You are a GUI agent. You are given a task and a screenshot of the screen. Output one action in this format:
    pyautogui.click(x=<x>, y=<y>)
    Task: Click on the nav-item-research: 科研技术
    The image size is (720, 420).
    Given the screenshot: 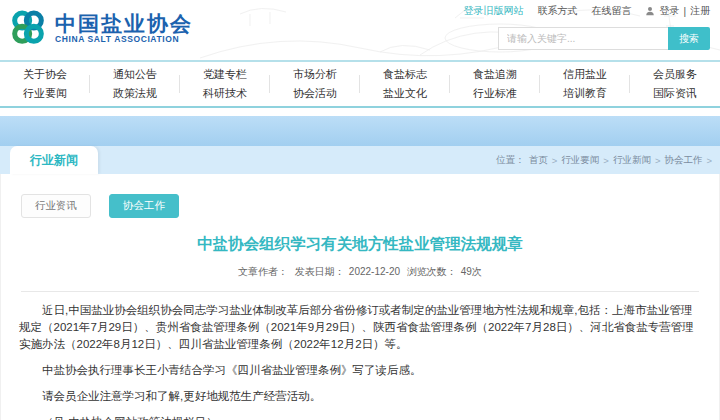 What is the action you would take?
    pyautogui.click(x=225, y=94)
    